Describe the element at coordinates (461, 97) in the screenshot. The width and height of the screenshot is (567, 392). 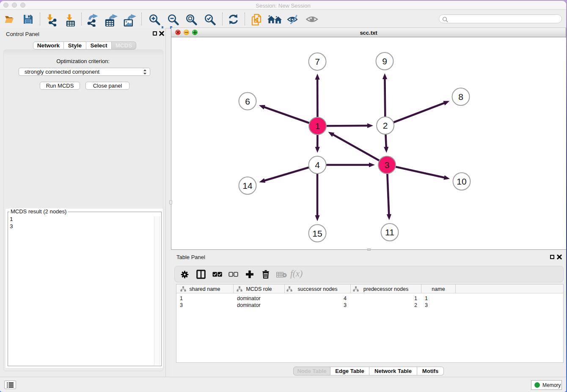
I see `svg-text: 8` at that location.